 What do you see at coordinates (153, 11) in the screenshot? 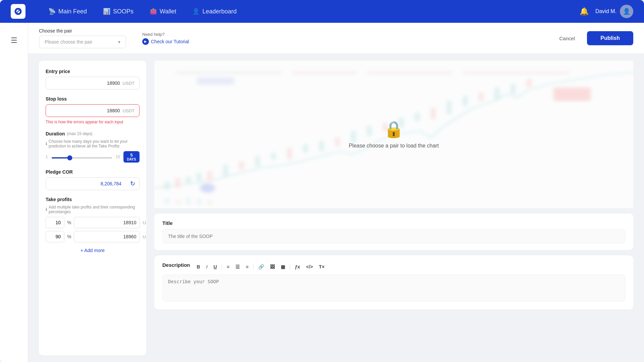
I see `wallet-icon: 👛` at bounding box center [153, 11].